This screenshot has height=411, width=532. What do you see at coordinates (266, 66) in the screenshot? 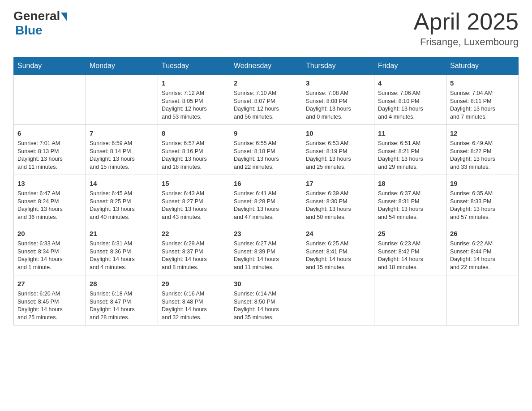
I see `day-of-week-wednesday: Wednesday` at bounding box center [266, 66].